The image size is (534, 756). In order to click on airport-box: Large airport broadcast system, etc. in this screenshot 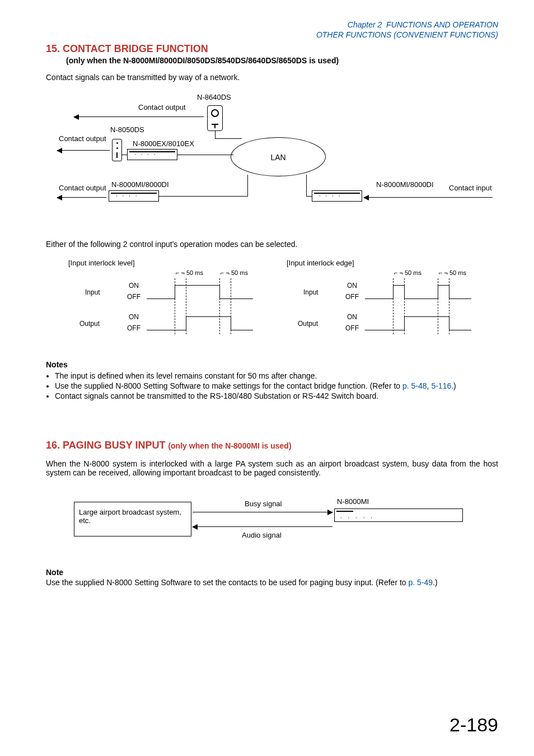, I will do `click(133, 519)`.